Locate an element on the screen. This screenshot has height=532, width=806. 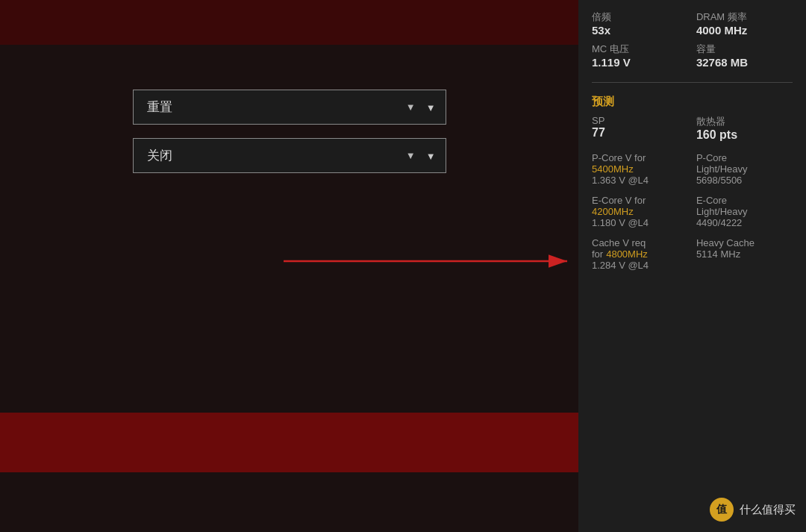
dram-col: DRAM 频率 4000 MHz is located at coordinates (745, 24).